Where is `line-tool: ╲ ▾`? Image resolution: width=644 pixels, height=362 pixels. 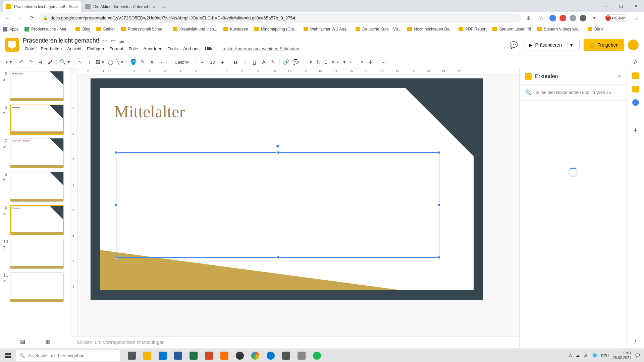
line-tool: ╲ ▾ is located at coordinates (120, 62).